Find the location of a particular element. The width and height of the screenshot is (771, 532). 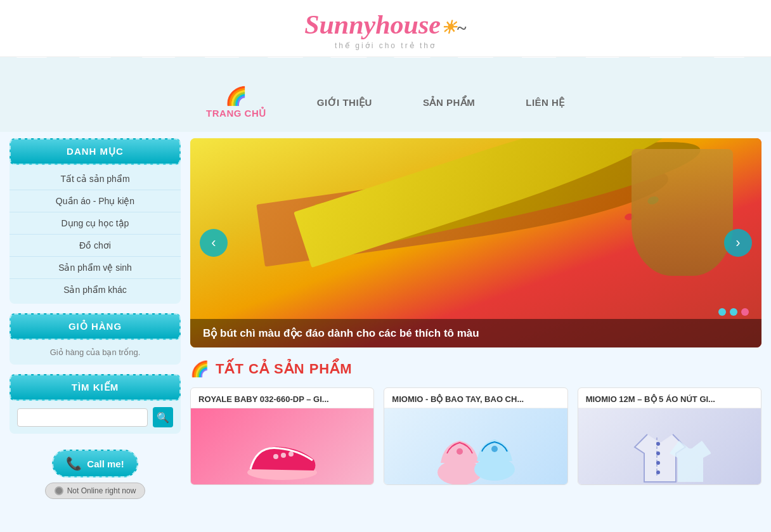

product-name-1: ROYALE BABY 032-660-DP – GI... is located at coordinates (282, 398).